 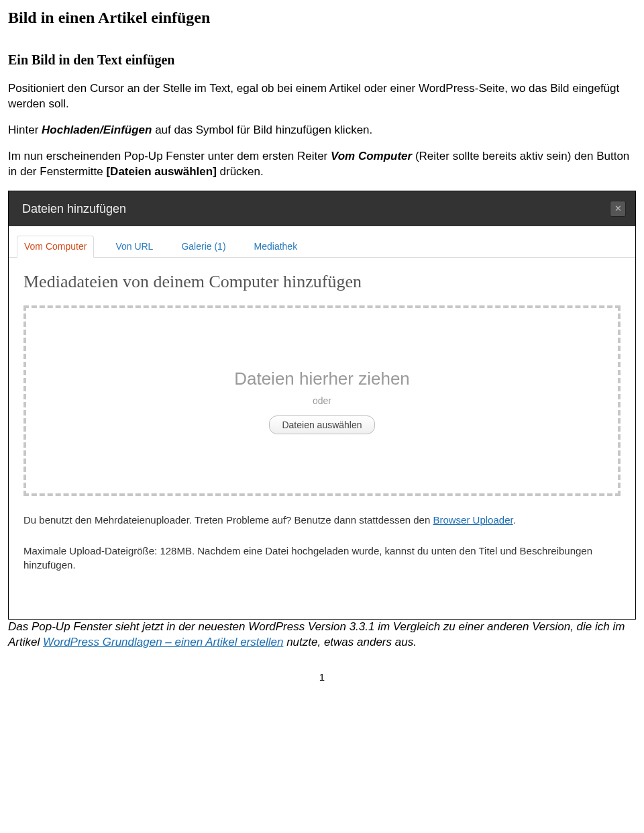 I want to click on tab-media-library: Mediathek, so click(x=276, y=247).